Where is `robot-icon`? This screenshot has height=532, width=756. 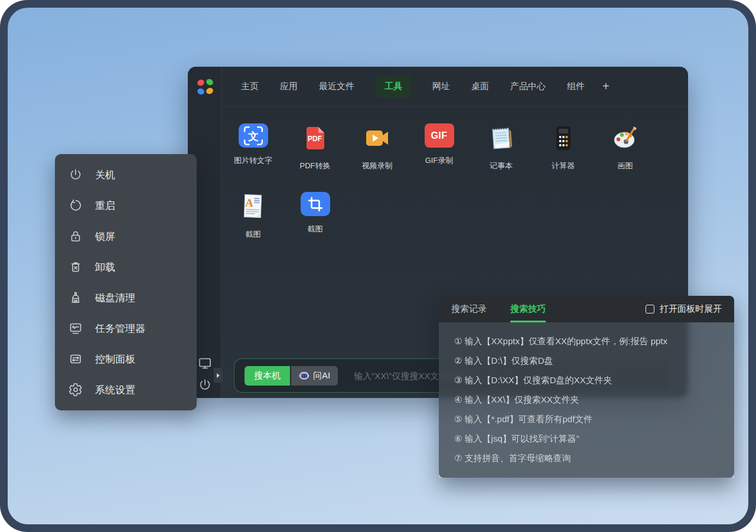
robot-icon is located at coordinates (304, 376).